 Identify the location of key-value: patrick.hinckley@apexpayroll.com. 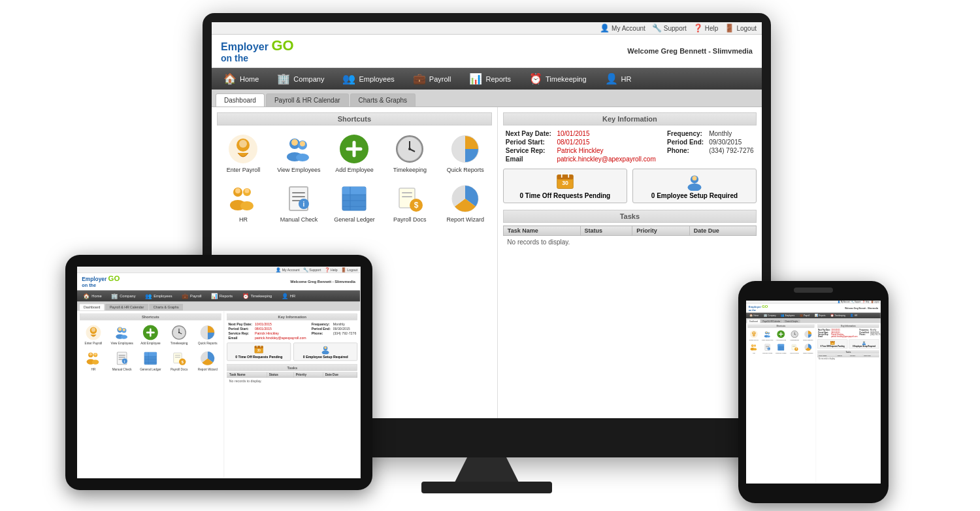
(282, 338).